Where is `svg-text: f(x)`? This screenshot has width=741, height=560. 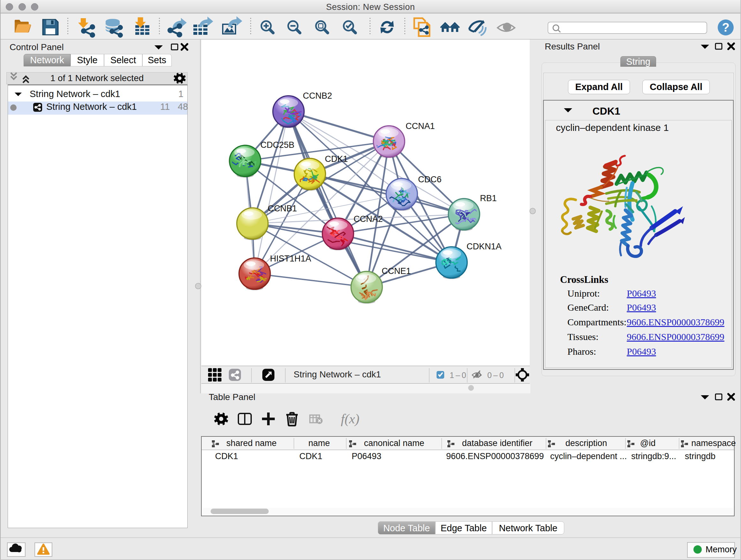 svg-text: f(x) is located at coordinates (350, 419).